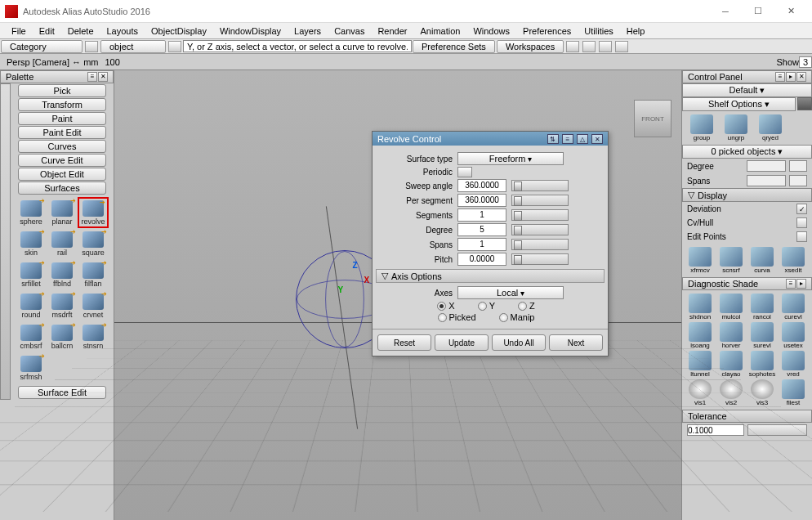 The height and width of the screenshot is (520, 812). I want to click on per-segment-slider, so click(540, 200).